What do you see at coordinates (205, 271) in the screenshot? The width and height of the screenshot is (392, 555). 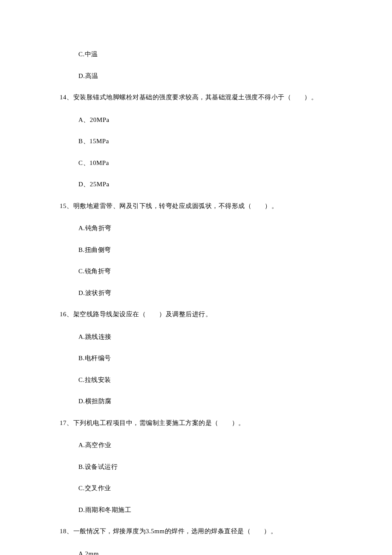 I see `q15-option-c: C.锐角折弯` at bounding box center [205, 271].